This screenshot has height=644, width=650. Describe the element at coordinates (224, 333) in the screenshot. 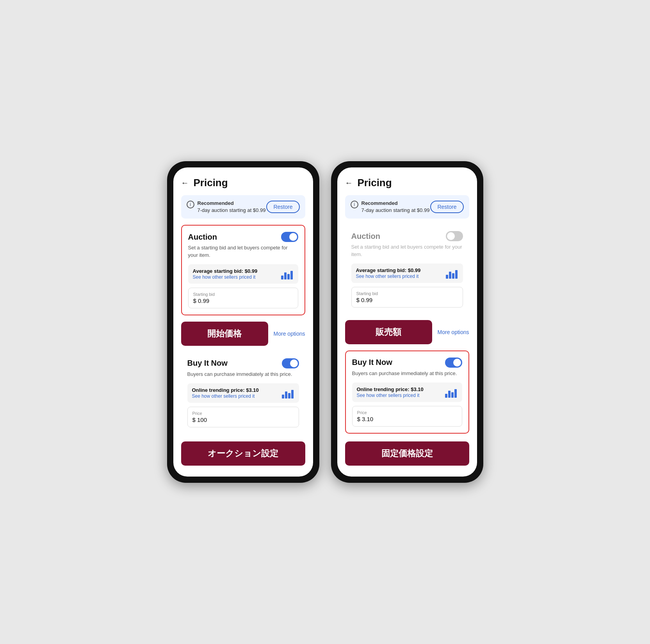

I see `cta-label-1: 開始価格` at that location.